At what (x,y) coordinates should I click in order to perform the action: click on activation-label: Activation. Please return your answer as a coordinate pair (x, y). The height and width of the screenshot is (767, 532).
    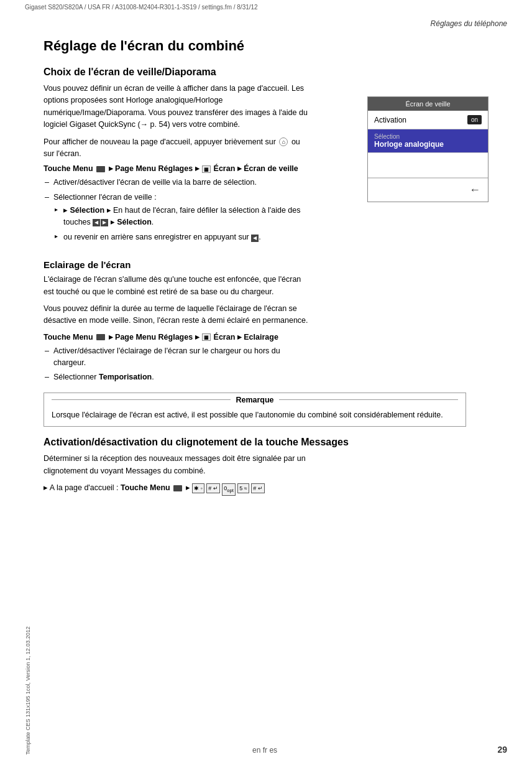
    Looking at the image, I should click on (390, 120).